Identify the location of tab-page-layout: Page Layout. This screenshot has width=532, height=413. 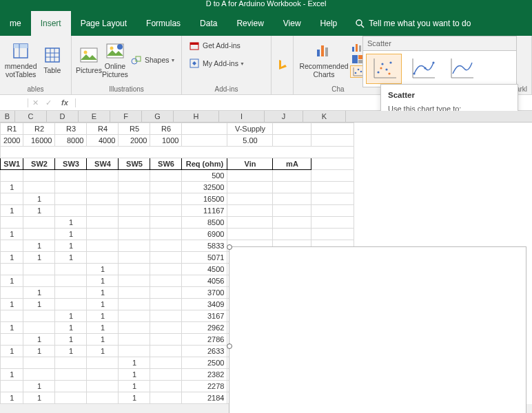
(103, 23).